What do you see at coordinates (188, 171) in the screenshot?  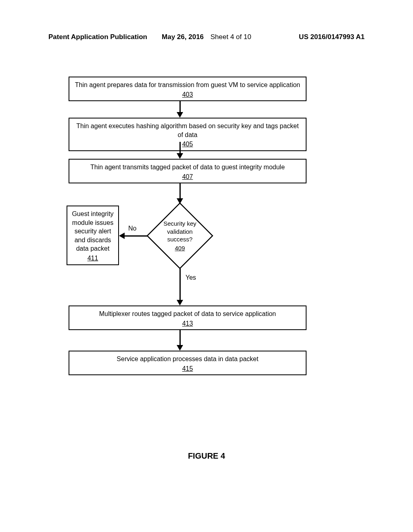 I see `step-407: Thin agent transmits tagged packet of da…` at bounding box center [188, 171].